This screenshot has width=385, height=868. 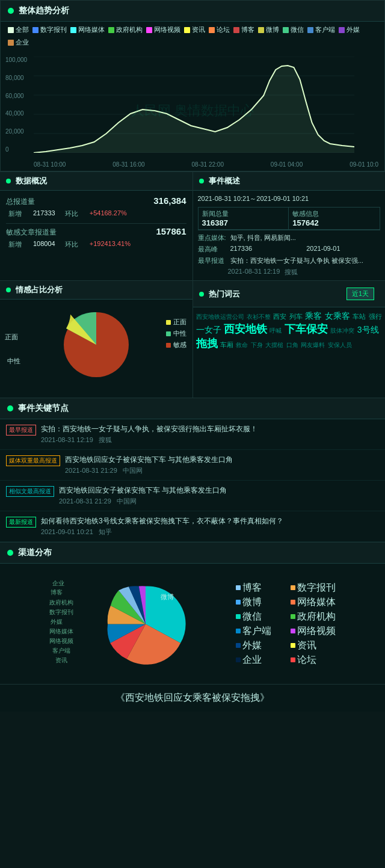 I want to click on legend-weibo: 微博, so click(x=268, y=30).